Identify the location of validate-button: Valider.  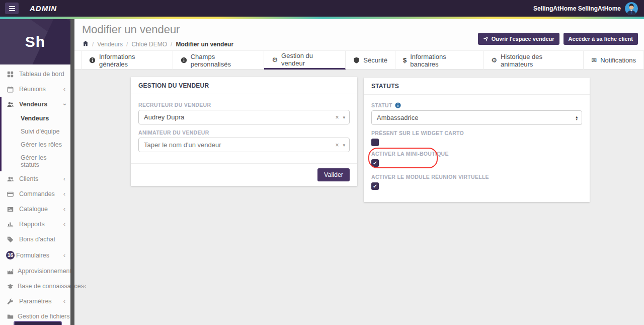
(334, 175).